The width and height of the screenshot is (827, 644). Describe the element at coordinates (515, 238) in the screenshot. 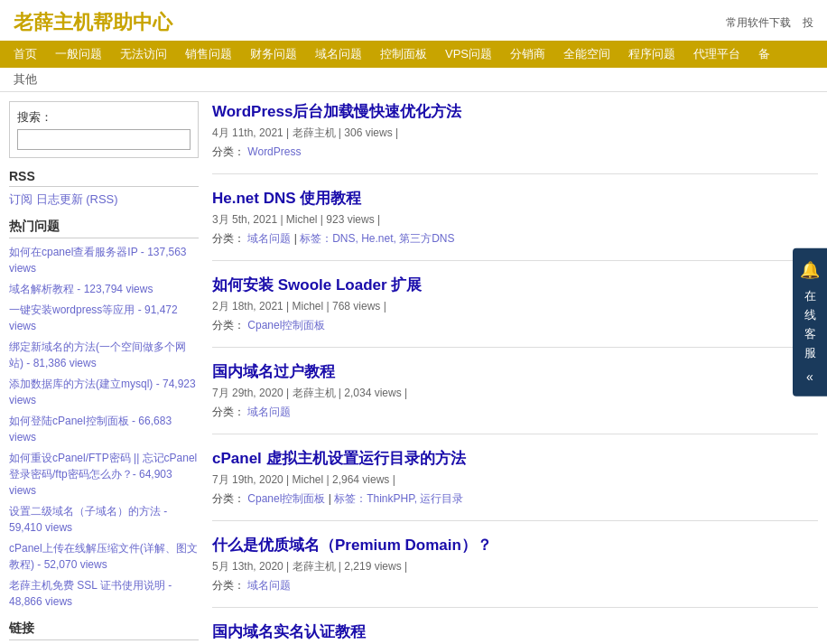

I see `article-category: 分类： 域名问题 | 标签：DNS, He.net, 第三方DNS` at that location.